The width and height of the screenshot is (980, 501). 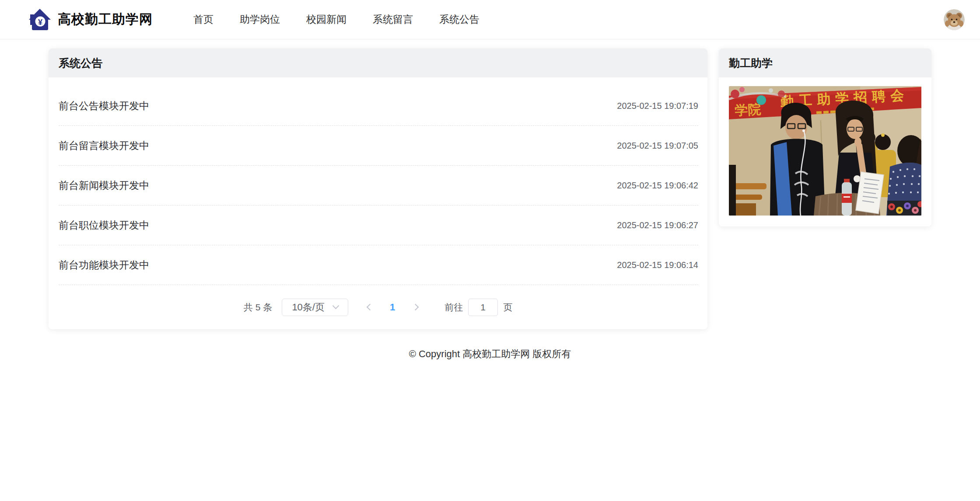 What do you see at coordinates (378, 265) in the screenshot?
I see `announcement-row: 前台功能模块开发中 2025-02-15 19:06:14` at bounding box center [378, 265].